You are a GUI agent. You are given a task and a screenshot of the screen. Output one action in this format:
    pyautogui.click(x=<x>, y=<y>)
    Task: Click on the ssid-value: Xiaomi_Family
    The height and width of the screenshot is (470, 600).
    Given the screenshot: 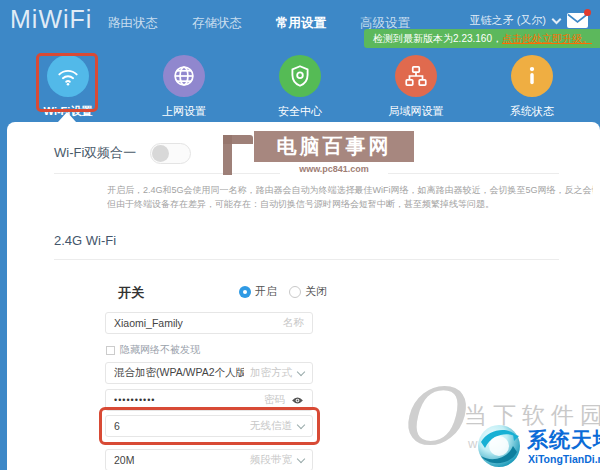 What is the action you would take?
    pyautogui.click(x=196, y=323)
    